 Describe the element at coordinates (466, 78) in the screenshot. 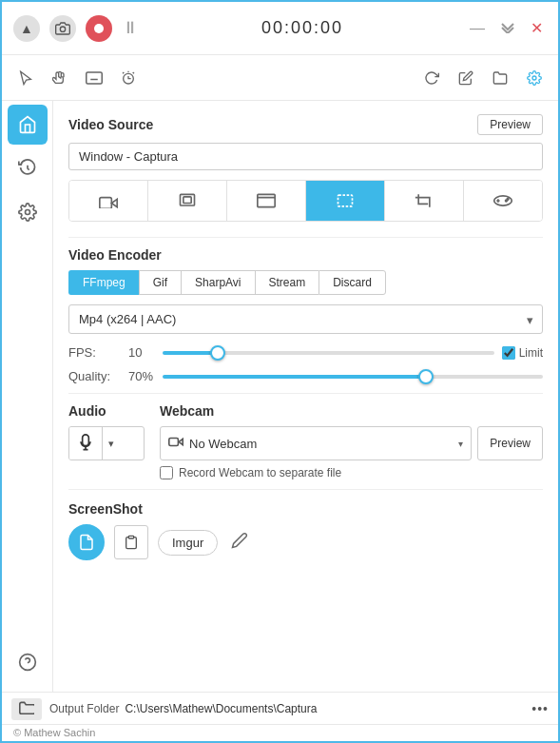

I see `pencil-tool` at that location.